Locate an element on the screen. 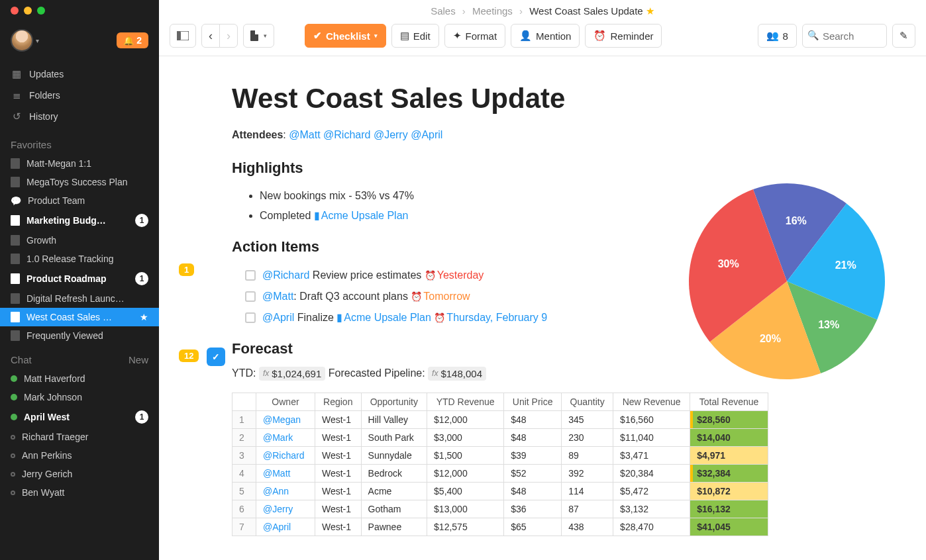  favorites-header: Favorites is located at coordinates (79, 142).